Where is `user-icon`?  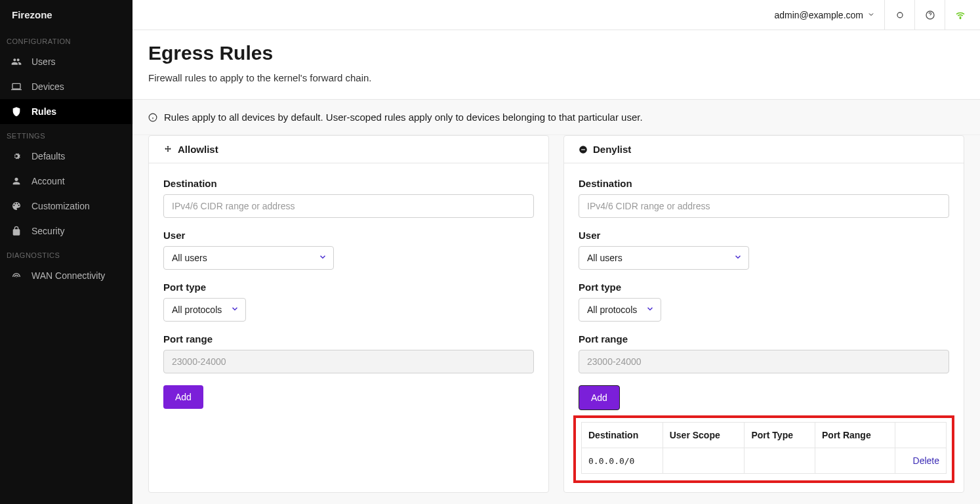
user-icon is located at coordinates (16, 181).